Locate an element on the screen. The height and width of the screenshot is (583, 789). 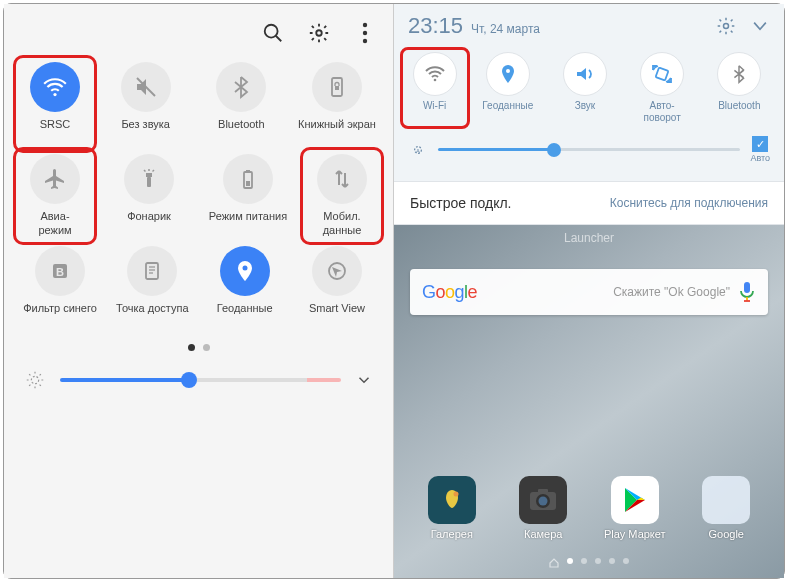
quick-connect-hint: Коснитесь для подключения is located at coordinates (689, 203).